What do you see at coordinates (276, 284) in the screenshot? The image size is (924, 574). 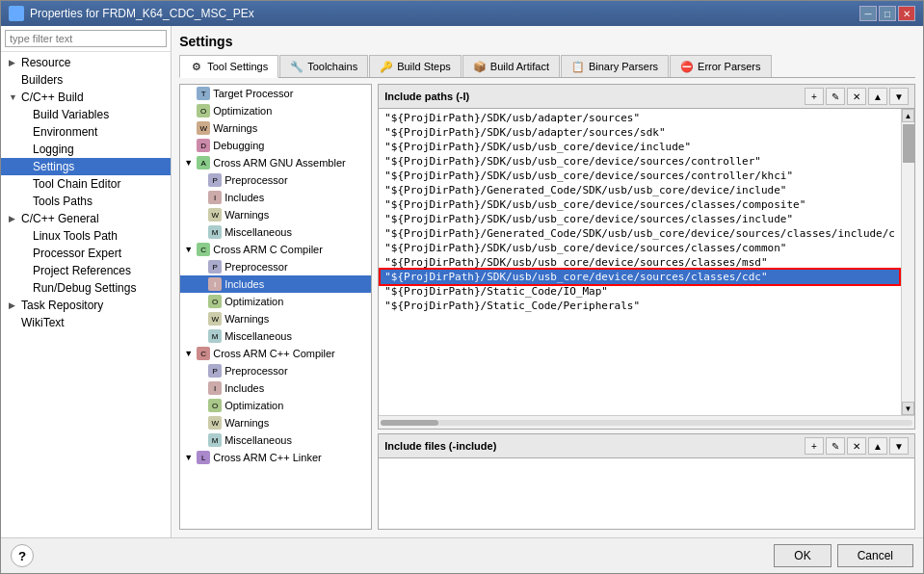 I see `tool-tree-compiler-includes: I Includes` at bounding box center [276, 284].